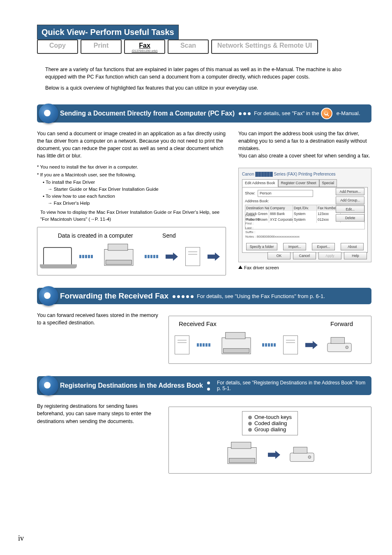 Image resolution: width=392 pixels, height=555 pixels. What do you see at coordinates (285, 193) in the screenshot?
I see `ss-show-select: Person` at bounding box center [285, 193].